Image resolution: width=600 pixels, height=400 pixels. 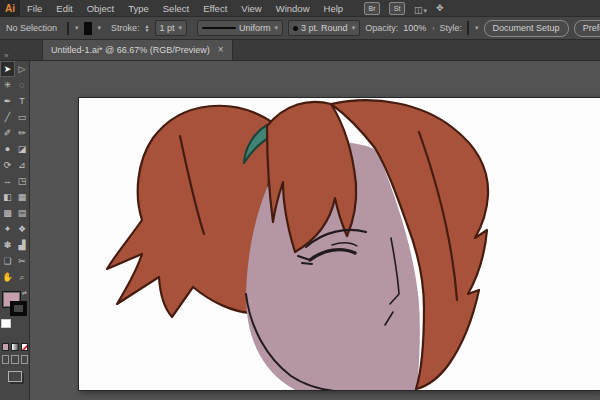 I want to click on screen-mode-button, so click(x=15, y=376).